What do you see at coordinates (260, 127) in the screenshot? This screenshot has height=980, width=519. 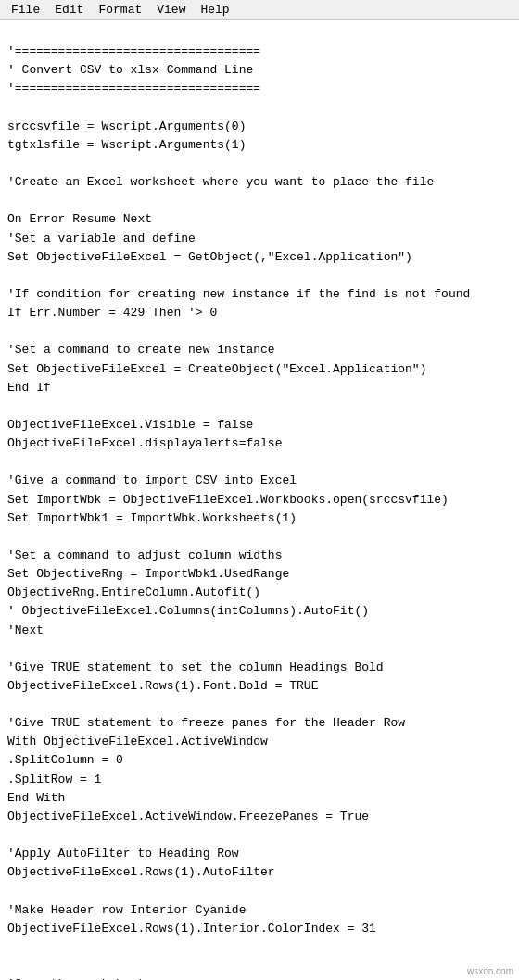 I see `code-line: srccsvfile = Wscript.Arguments(0)` at bounding box center [260, 127].